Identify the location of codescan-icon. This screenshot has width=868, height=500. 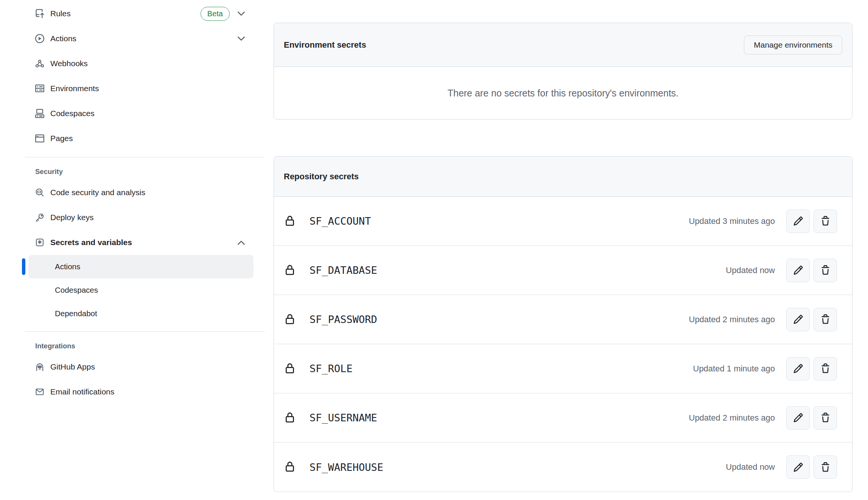
(40, 193).